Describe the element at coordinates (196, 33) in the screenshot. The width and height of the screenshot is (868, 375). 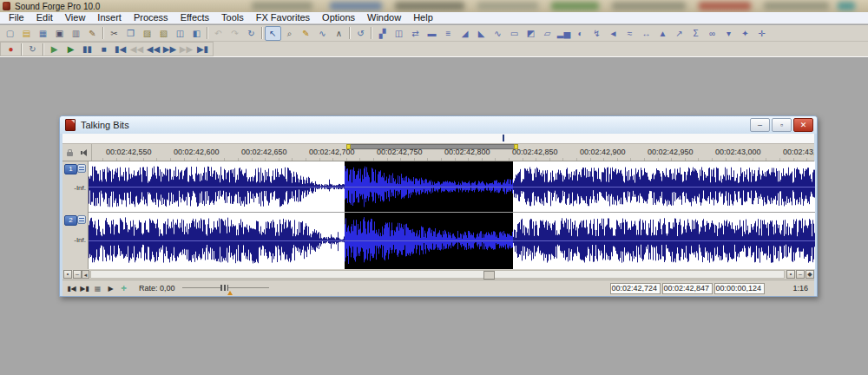
I see `trim-icon: ◧` at that location.